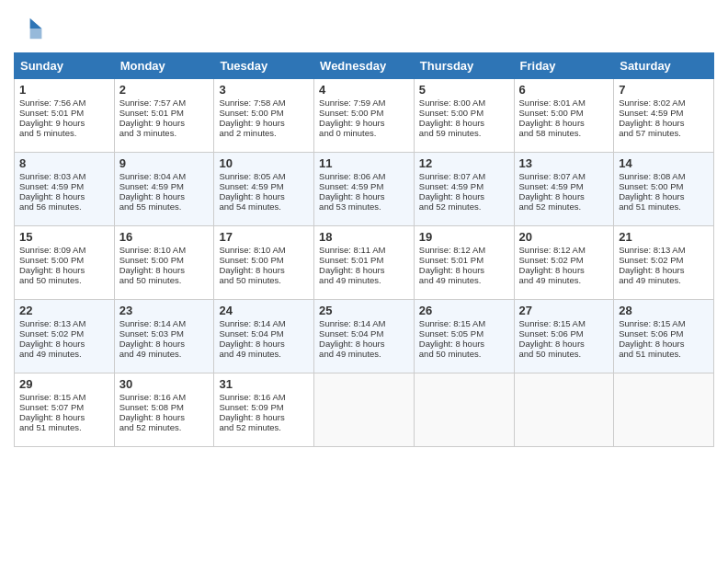 The image size is (728, 563). I want to click on day-number: 24, so click(264, 311).